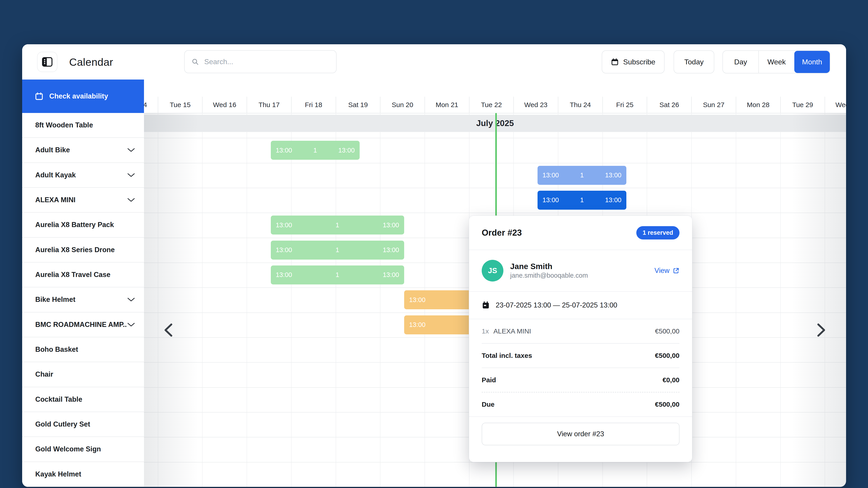 The height and width of the screenshot is (488, 868). I want to click on sidebar-toggle-button, so click(47, 62).